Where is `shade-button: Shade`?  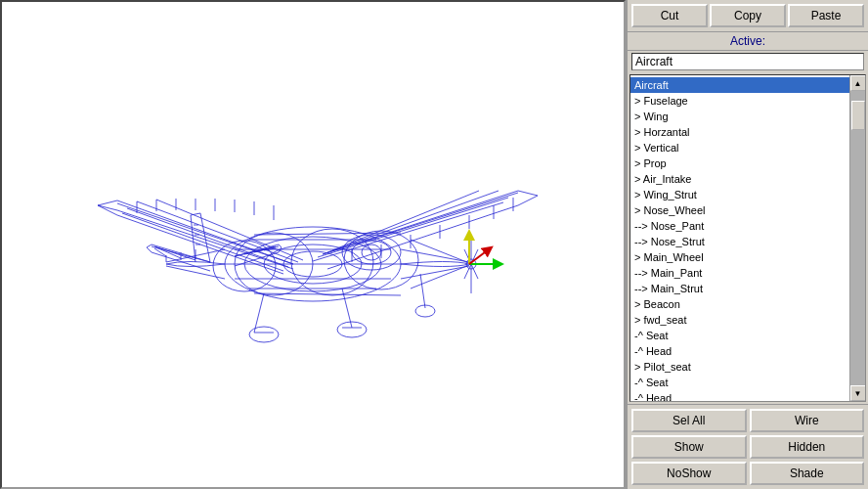 shade-button: Shade is located at coordinates (807, 473).